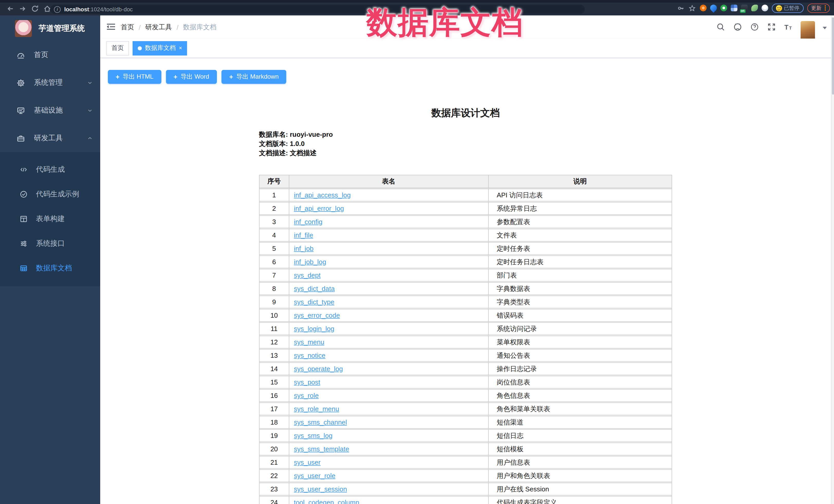  What do you see at coordinates (466, 223) in the screenshot?
I see `table-row: 3inf_config参数配置表` at bounding box center [466, 223].